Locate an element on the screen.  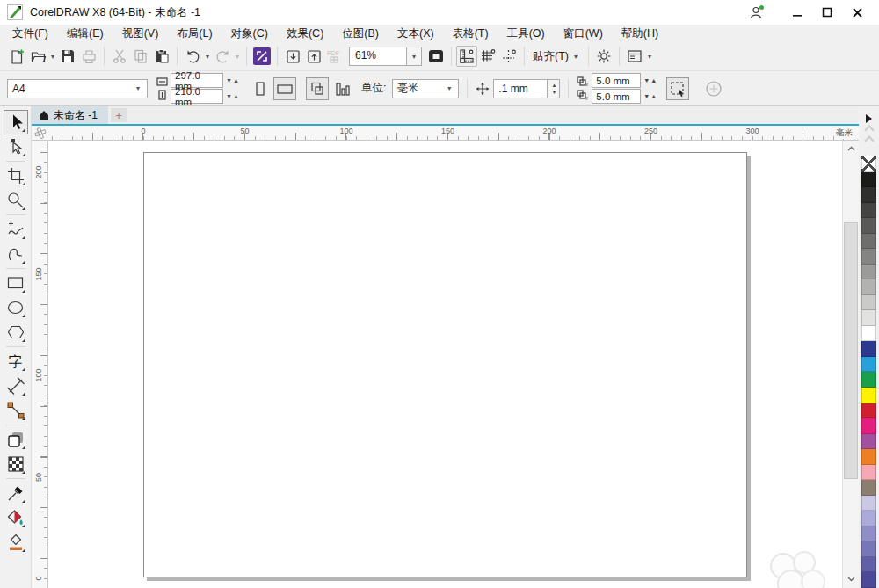
palette-swatch-cbc8e6 is located at coordinates (868, 504).